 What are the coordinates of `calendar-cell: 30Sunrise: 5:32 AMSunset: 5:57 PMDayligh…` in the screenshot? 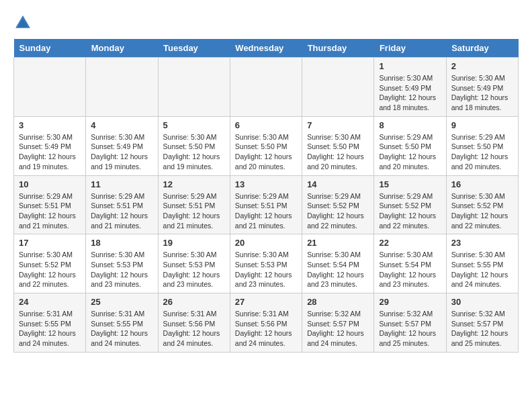 It's located at (482, 323).